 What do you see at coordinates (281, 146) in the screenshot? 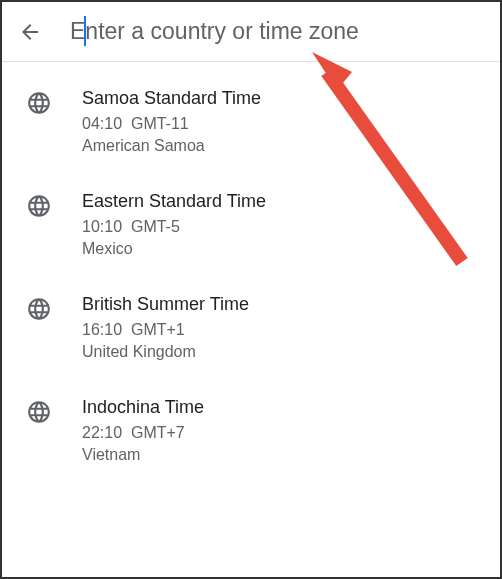
I see `timezone-location: American Samoa` at bounding box center [281, 146].